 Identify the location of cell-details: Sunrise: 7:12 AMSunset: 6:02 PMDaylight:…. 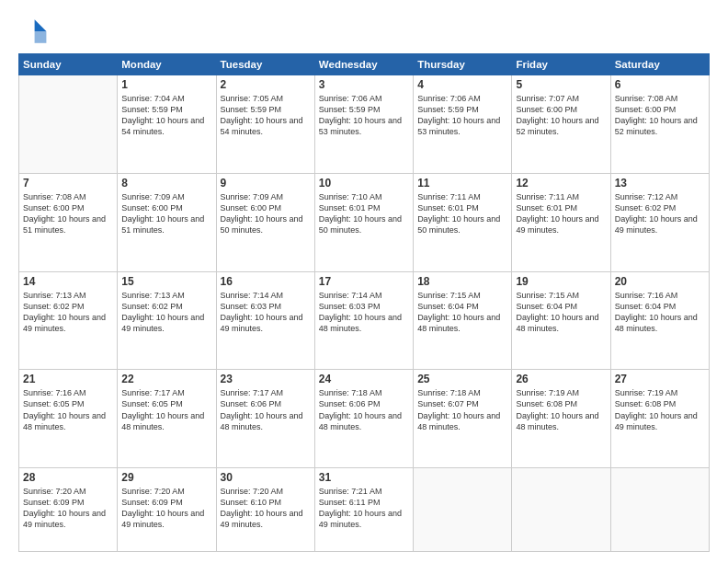
(660, 213).